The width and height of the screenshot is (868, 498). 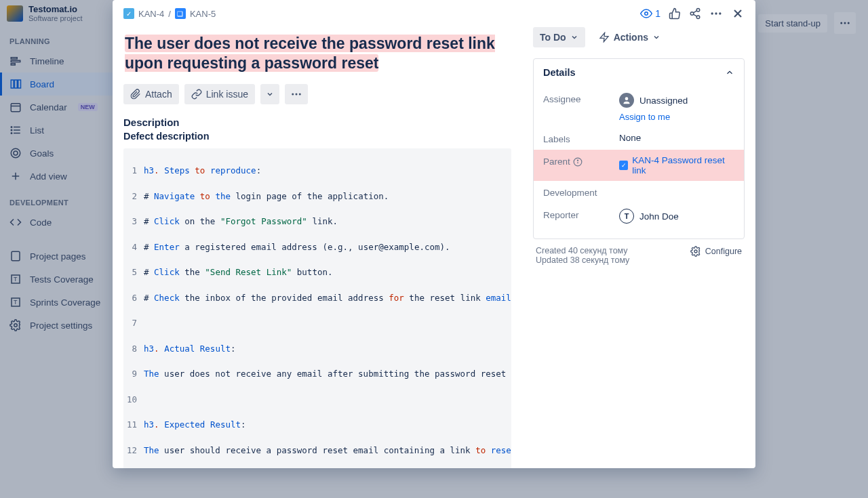 I want to click on dots-icon, so click(x=296, y=94).